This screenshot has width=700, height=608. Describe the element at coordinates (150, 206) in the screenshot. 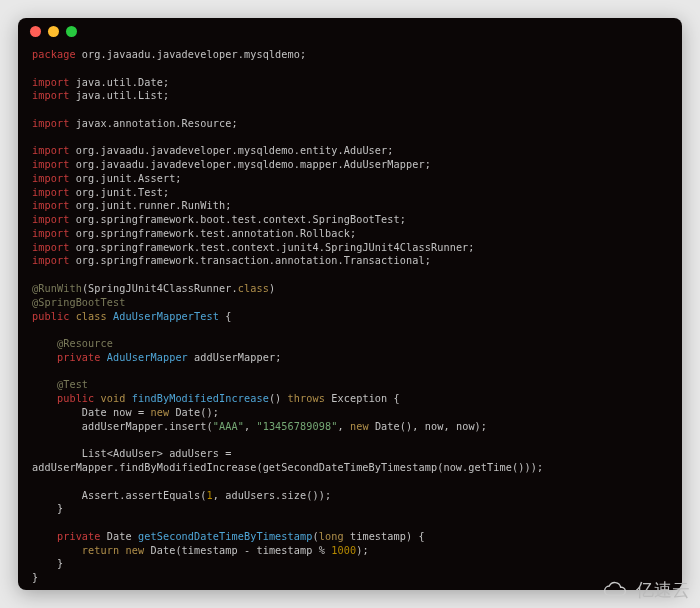

I see `import-path: org.junit.runner.RunWith;` at that location.